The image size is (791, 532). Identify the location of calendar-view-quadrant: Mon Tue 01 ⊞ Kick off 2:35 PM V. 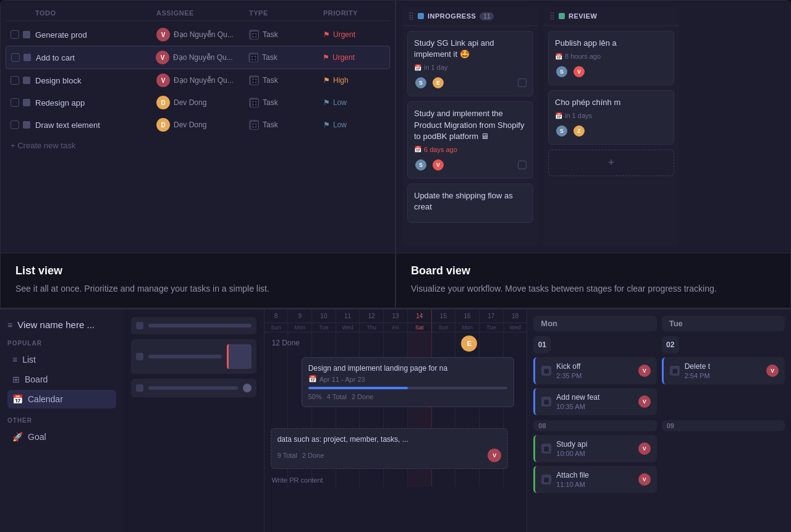
(659, 421).